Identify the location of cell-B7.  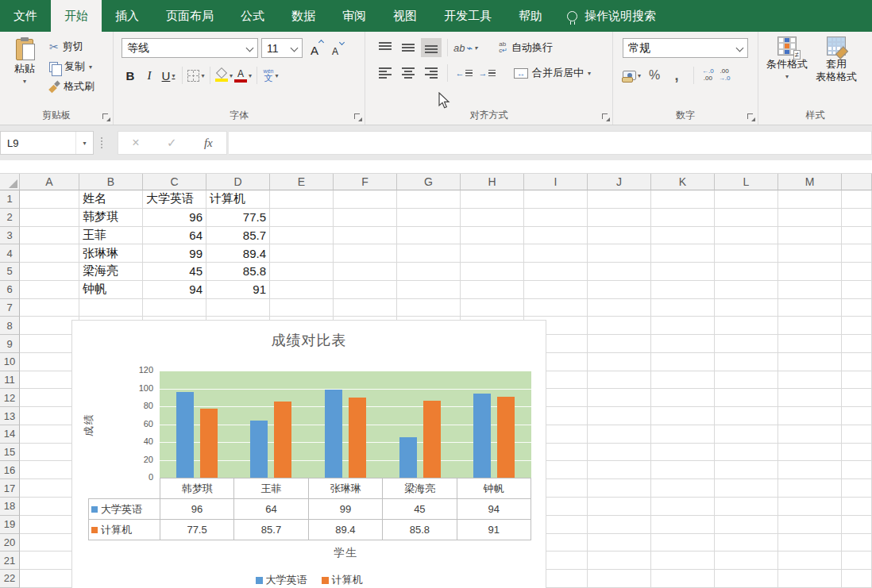
(111, 308).